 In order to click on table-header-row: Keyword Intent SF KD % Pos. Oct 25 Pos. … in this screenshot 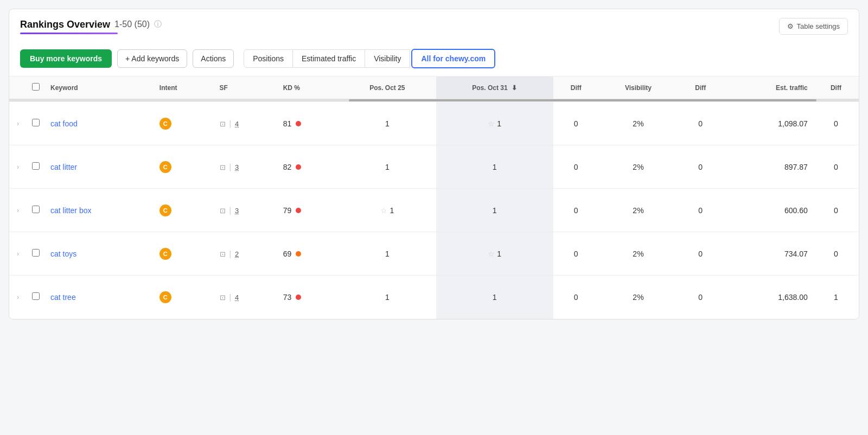, I will do `click(434, 88)`.